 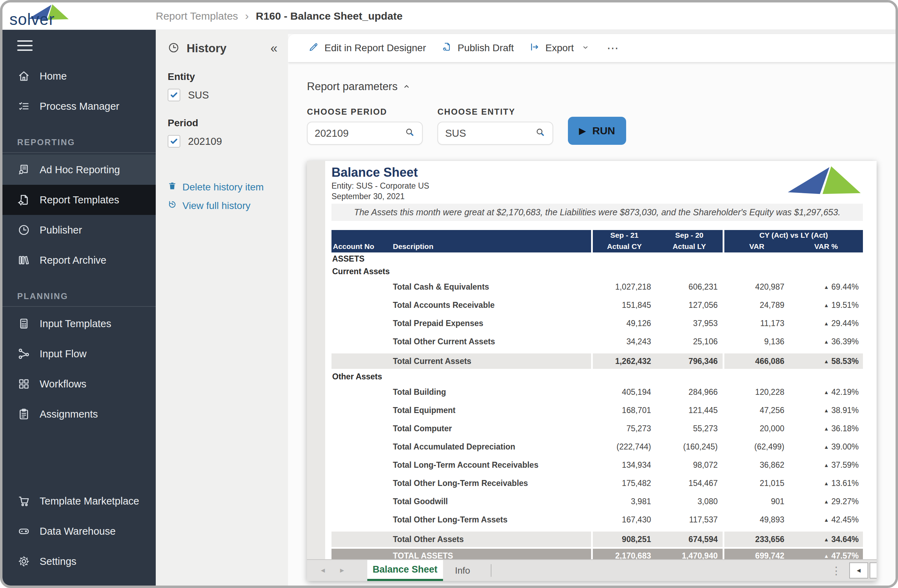 What do you see at coordinates (172, 206) in the screenshot?
I see `history-restore-icon` at bounding box center [172, 206].